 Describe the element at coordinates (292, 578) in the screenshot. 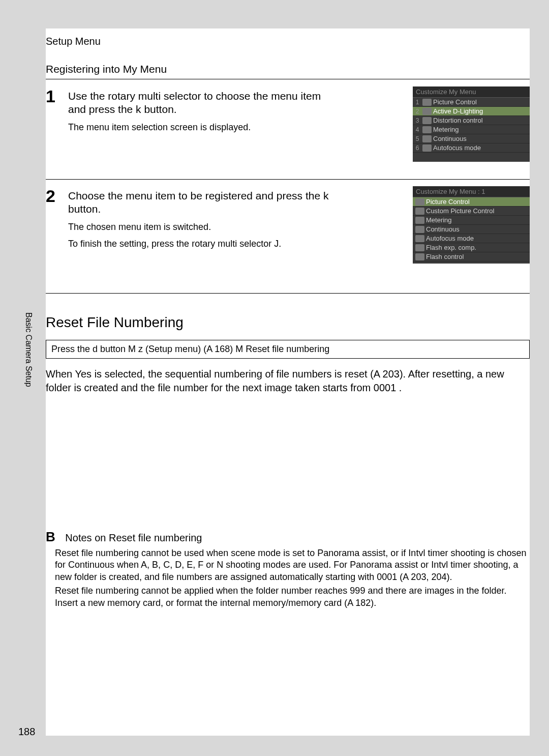

I see `notes-body: Reset file numbering cannot be used when…` at that location.